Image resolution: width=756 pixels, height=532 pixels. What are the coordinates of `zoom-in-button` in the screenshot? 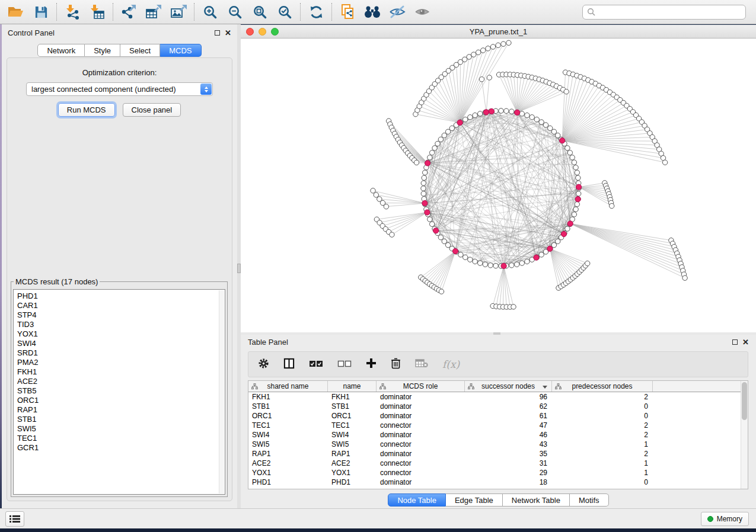 It's located at (210, 12).